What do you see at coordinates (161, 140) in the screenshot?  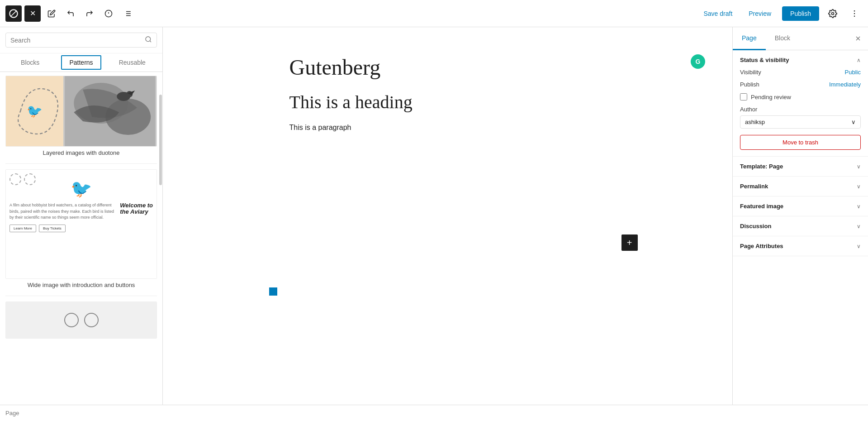 I see `sidebar-scrollbar-thumb` at bounding box center [161, 140].